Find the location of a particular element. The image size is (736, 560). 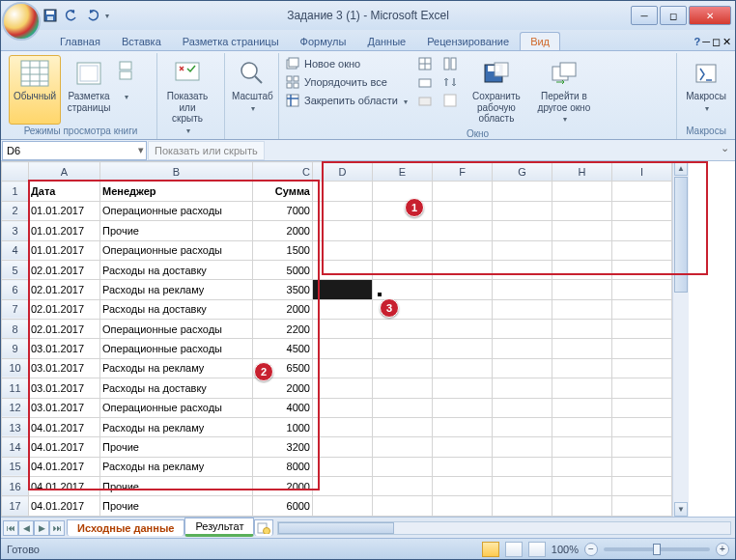

cell-E17 is located at coordinates (403, 506).